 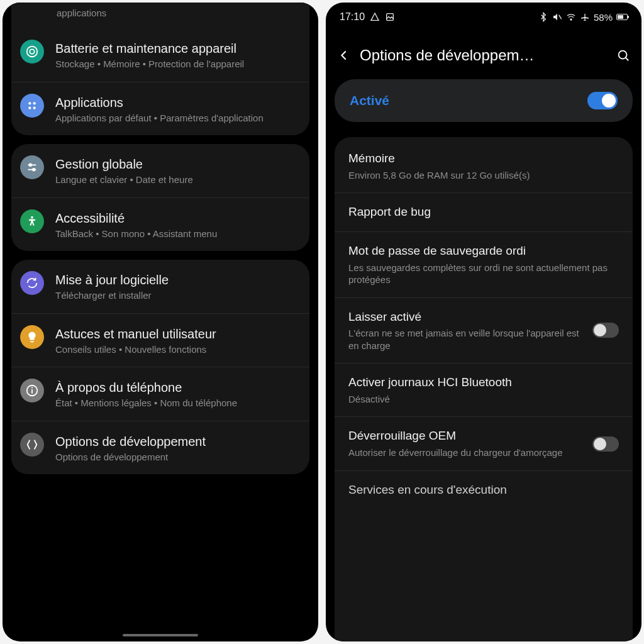 I want to click on settings-row-general: Gestion globale Langue et clavier • Date…, so click(x=160, y=171).